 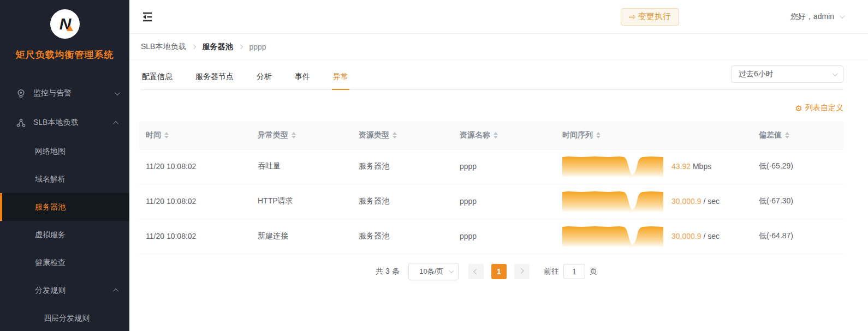 What do you see at coordinates (522, 272) in the screenshot?
I see `next-page-button` at bounding box center [522, 272].